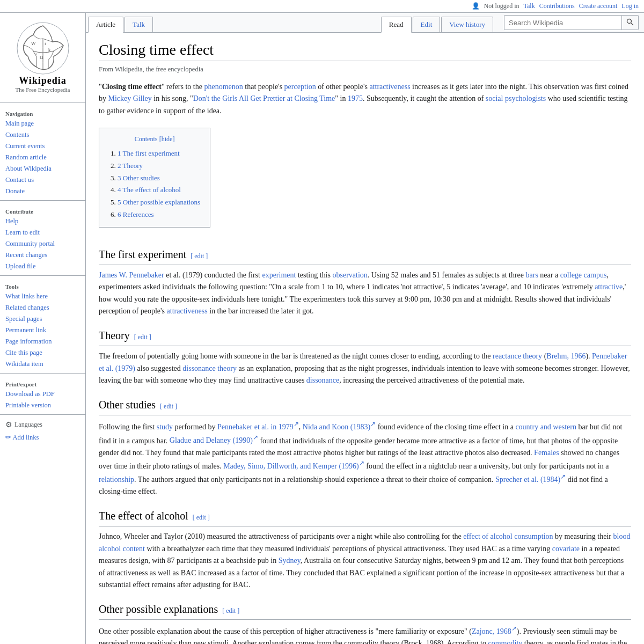 This screenshot has width=644, height=644. I want to click on sidebar-item-download-pdf: Download as PDF, so click(43, 394).